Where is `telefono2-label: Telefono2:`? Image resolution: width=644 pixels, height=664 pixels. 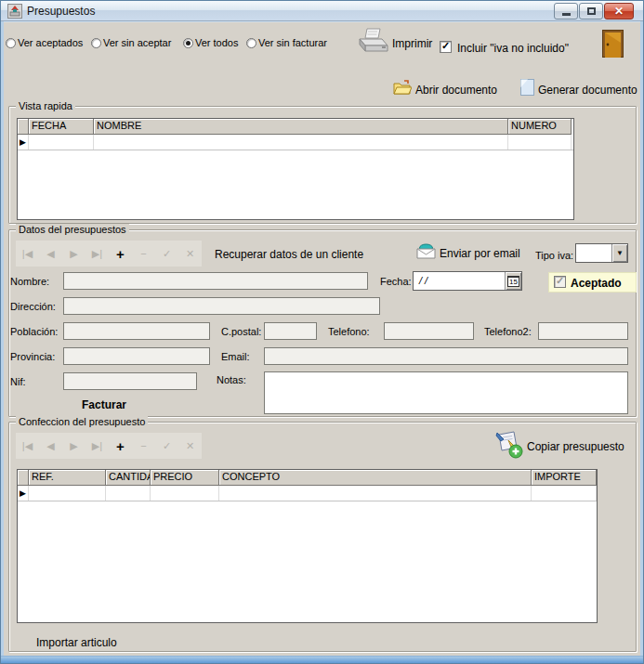
telefono2-label: Telefono2: is located at coordinates (507, 332).